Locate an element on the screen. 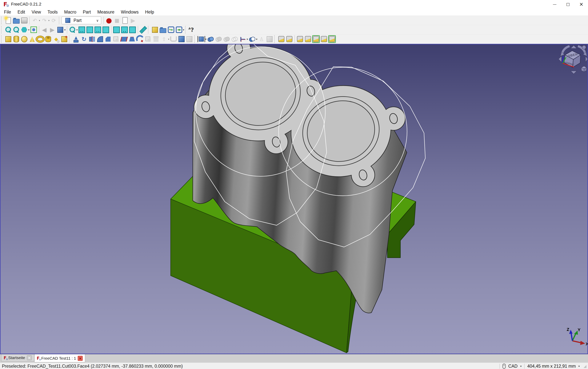 Image resolution: width=588 pixels, height=369 pixels. create-part-button is located at coordinates (155, 30).